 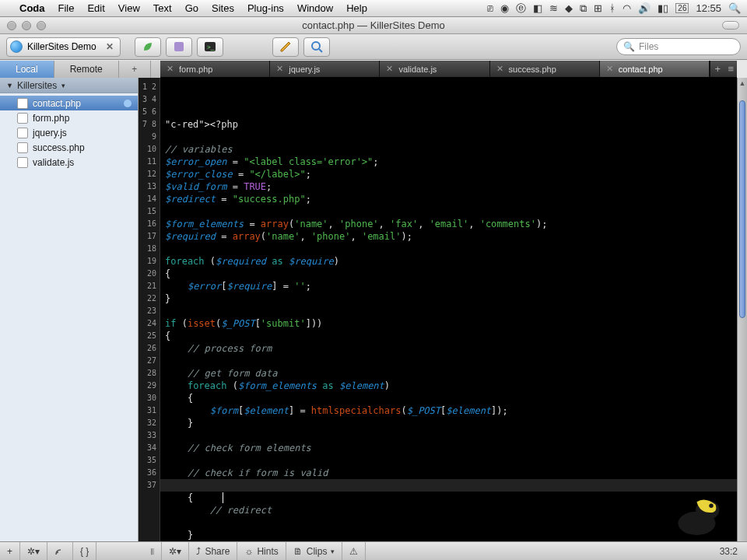 What do you see at coordinates (68, 162) in the screenshot?
I see `file-item: validate.js` at bounding box center [68, 162].